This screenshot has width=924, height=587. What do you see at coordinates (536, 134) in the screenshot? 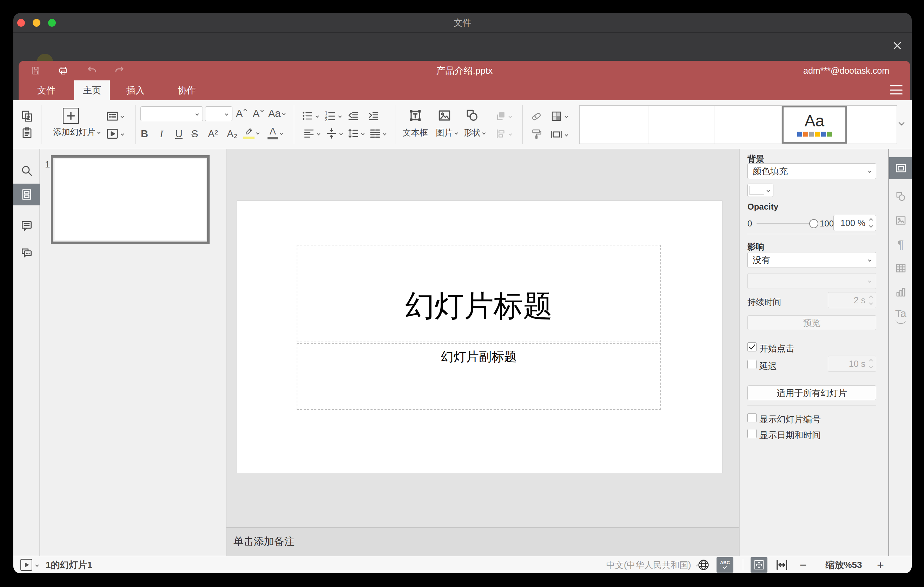
I see `paint-roller-button` at bounding box center [536, 134].